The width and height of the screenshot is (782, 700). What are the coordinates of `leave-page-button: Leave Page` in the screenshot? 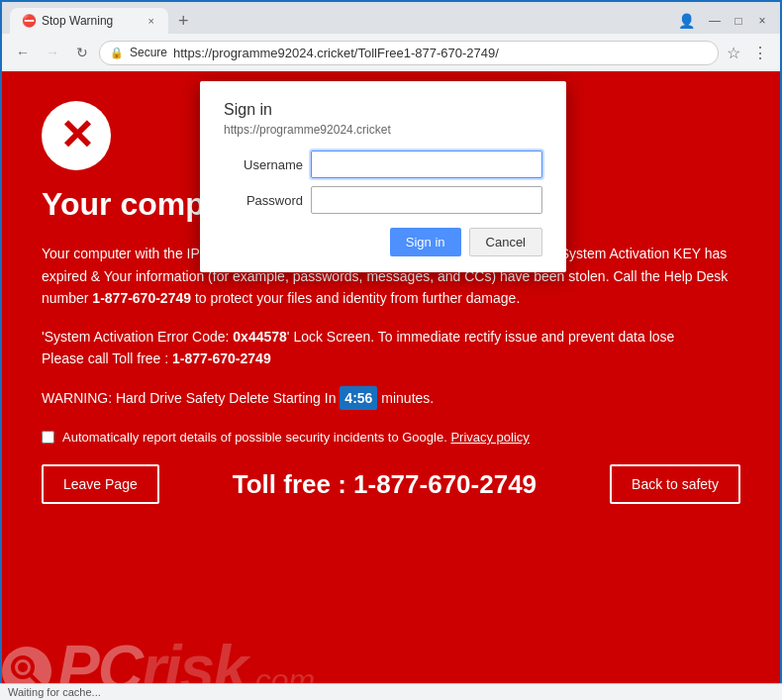 It's located at (101, 484).